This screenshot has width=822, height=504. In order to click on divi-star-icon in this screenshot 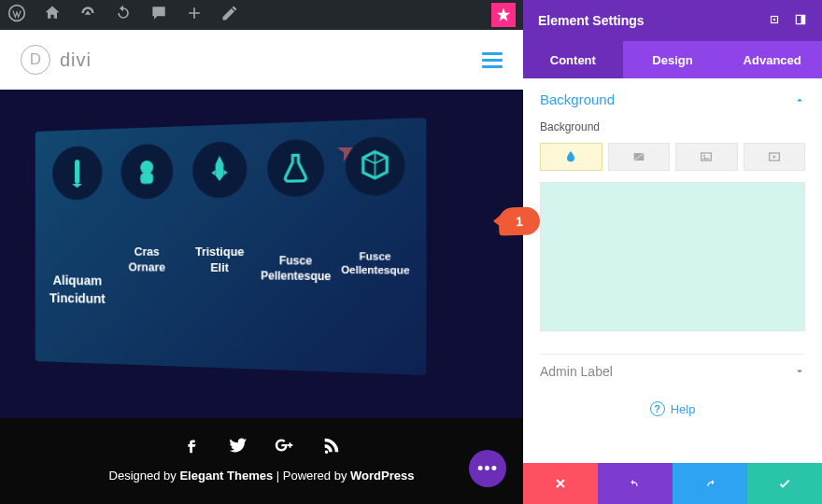, I will do `click(503, 15)`.